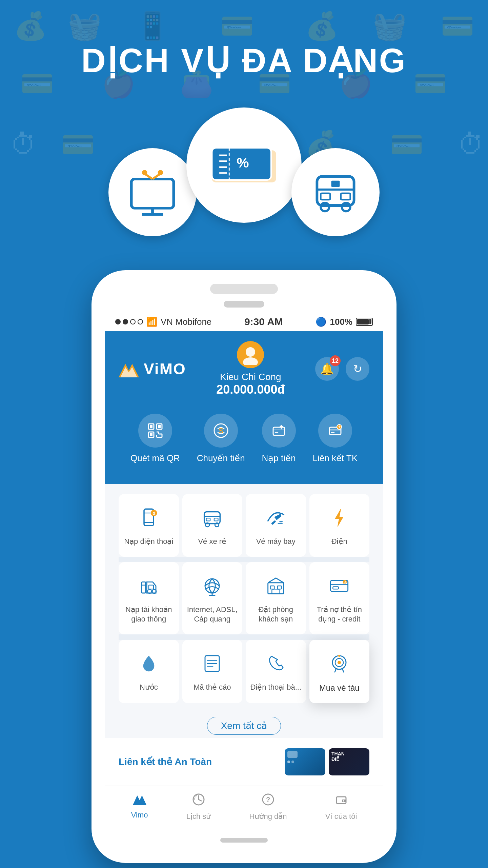 Image resolution: width=488 pixels, height=868 pixels. I want to click on battery-pct: 100%, so click(341, 322).